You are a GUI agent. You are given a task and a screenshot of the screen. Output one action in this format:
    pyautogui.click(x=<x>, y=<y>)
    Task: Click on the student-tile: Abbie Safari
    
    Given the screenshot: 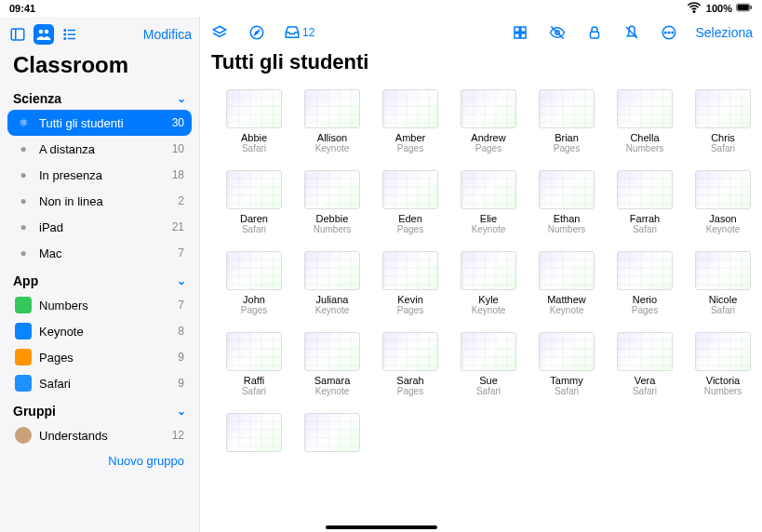 What is the action you would take?
    pyautogui.click(x=254, y=121)
    